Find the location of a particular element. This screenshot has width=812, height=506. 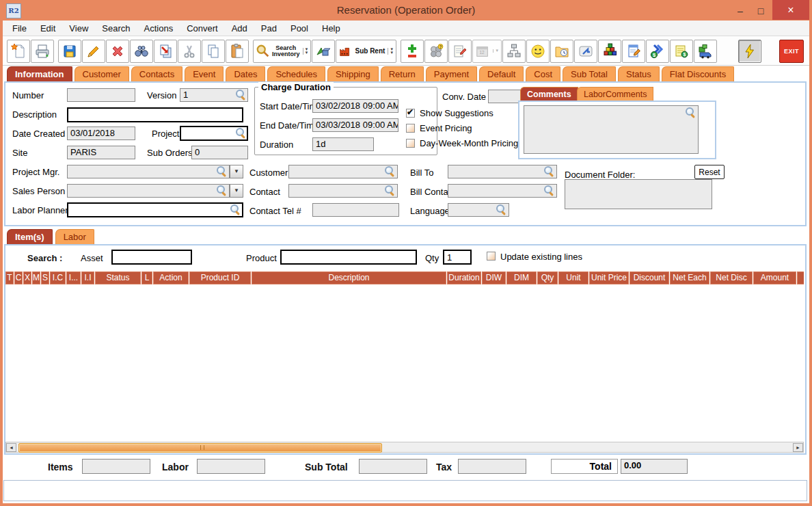

tab-payment: Payment is located at coordinates (451, 74).